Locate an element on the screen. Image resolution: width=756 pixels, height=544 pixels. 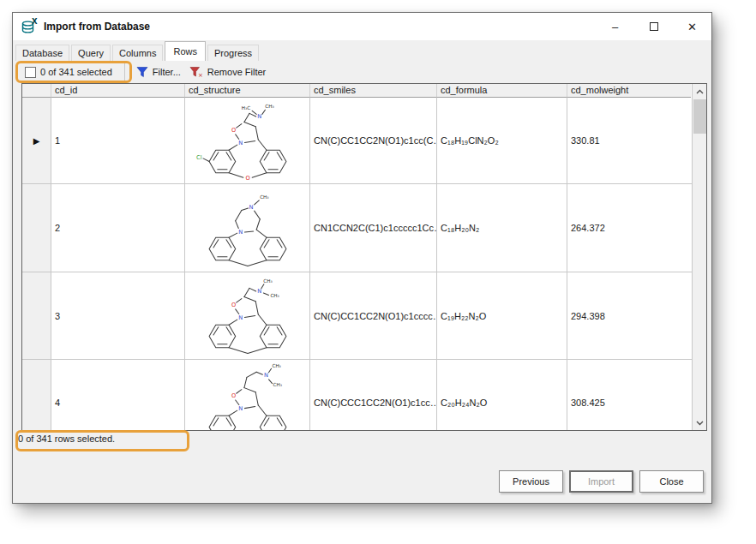
tab-strip: Database Query Columns Rows Progress is located at coordinates (138, 51).